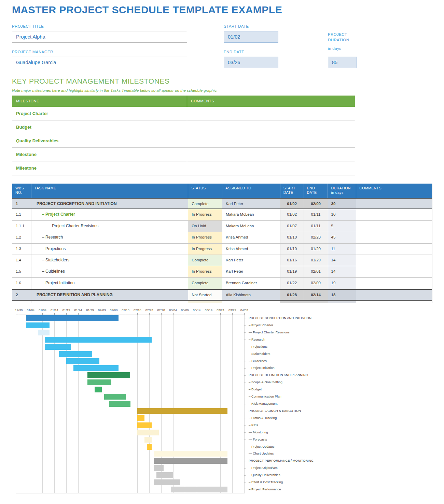 The height and width of the screenshot is (504, 444). Describe the element at coordinates (281, 461) in the screenshot. I see `gantt-task-label: PROJECT PERFORMANCE / MONITORING` at that location.